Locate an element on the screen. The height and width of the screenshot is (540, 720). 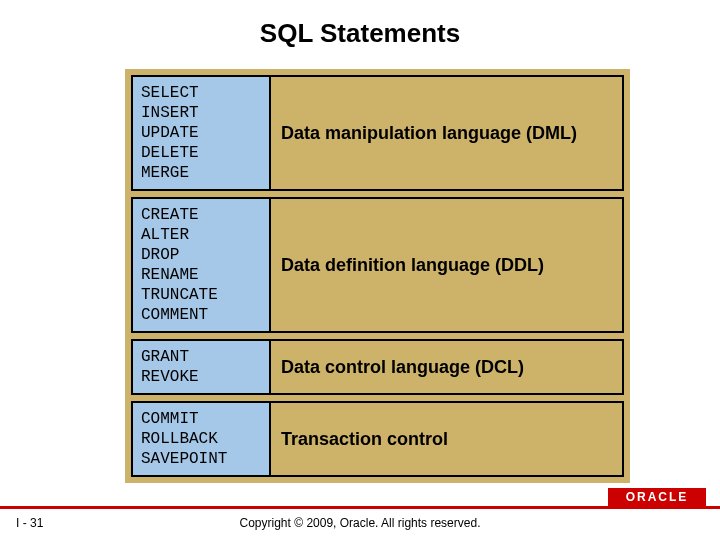
commands-cell: CREATE ALTER DROP RENAME TRUNCATE COMMEN… is located at coordinates (201, 265).